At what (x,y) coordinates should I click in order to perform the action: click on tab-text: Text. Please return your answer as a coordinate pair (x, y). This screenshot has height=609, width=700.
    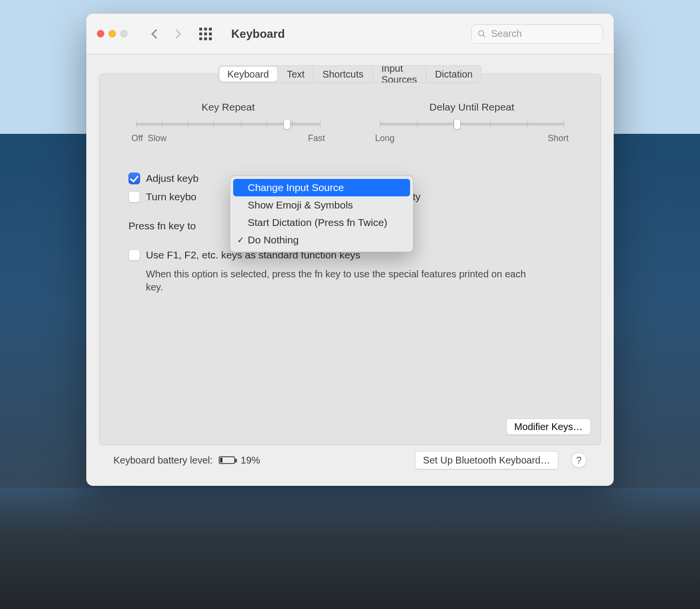
    Looking at the image, I should click on (296, 74).